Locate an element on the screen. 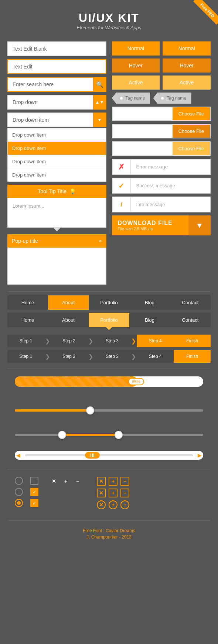 The width and height of the screenshot is (218, 644). active-button-2: Active is located at coordinates (187, 83).